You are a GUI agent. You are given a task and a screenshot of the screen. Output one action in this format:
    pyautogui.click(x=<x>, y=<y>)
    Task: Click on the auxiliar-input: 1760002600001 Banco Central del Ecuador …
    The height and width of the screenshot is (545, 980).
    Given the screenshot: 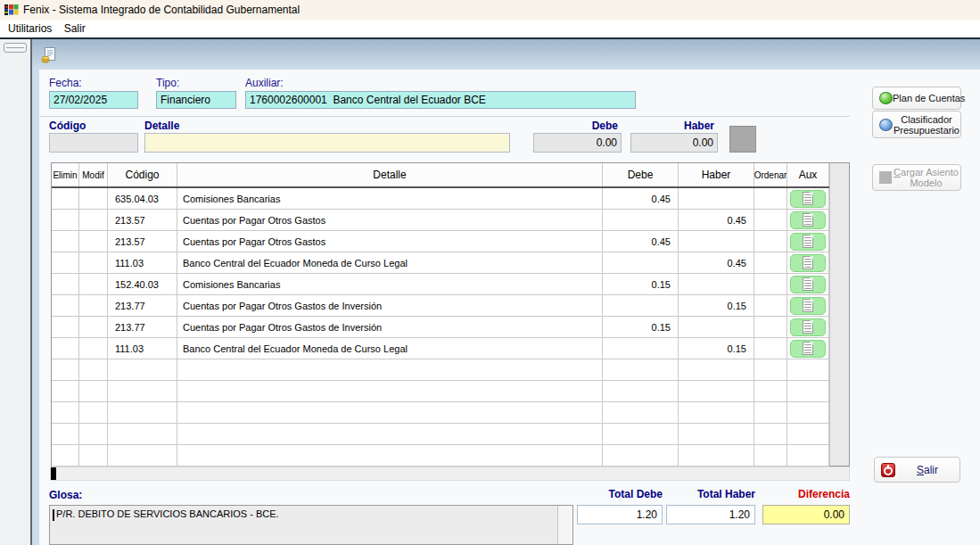 What is the action you would take?
    pyautogui.click(x=441, y=100)
    